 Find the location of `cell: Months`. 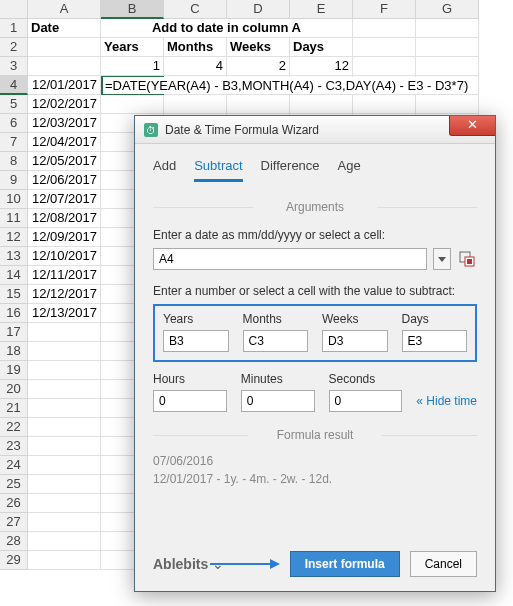

cell: Months is located at coordinates (196, 48).